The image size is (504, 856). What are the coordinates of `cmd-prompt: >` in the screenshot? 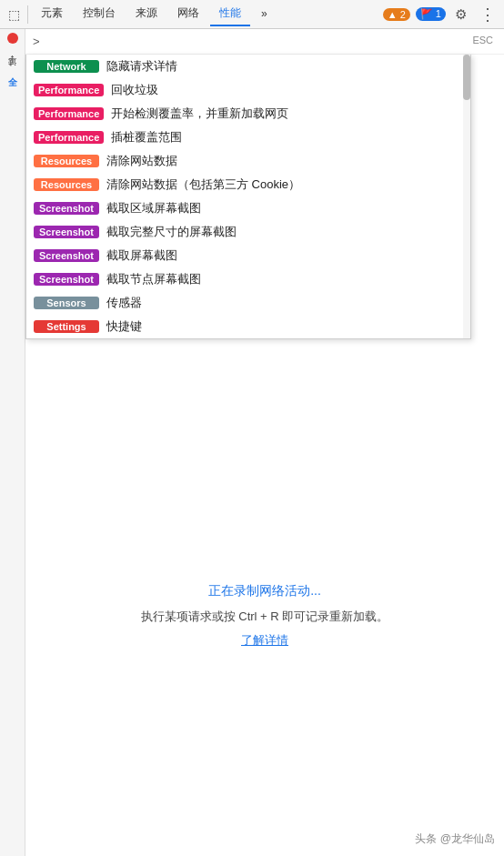 It's located at (36, 42).